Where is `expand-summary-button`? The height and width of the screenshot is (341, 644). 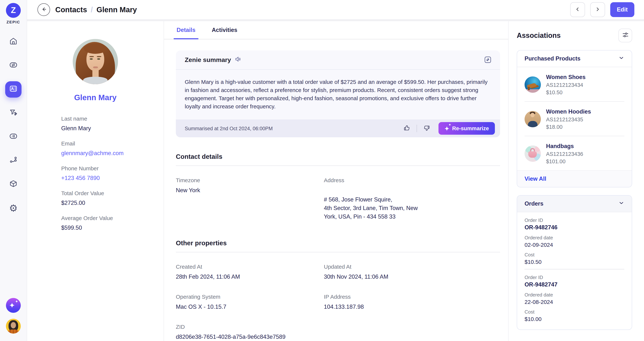
expand-summary-button is located at coordinates (488, 60).